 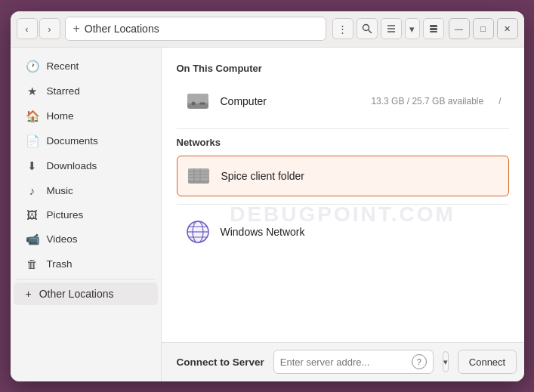 I want to click on sidebar-item-videos-label: Videos, so click(x=62, y=239).